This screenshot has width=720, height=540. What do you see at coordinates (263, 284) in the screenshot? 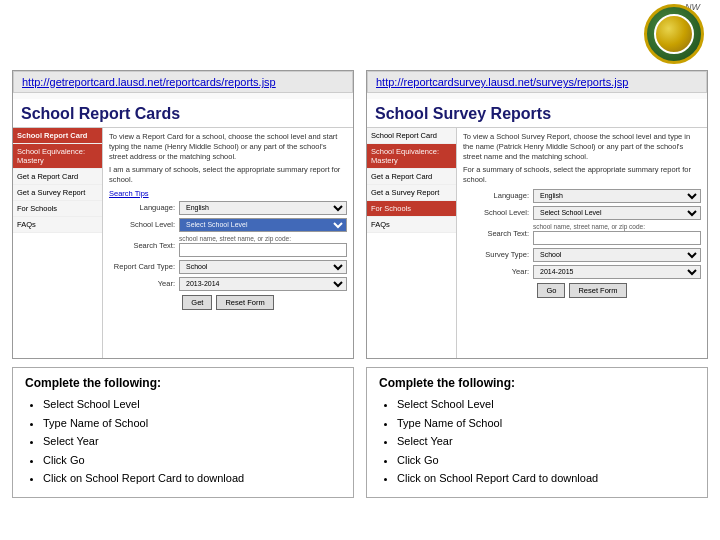
I see `left-year-select: 2013-2014` at bounding box center [263, 284].